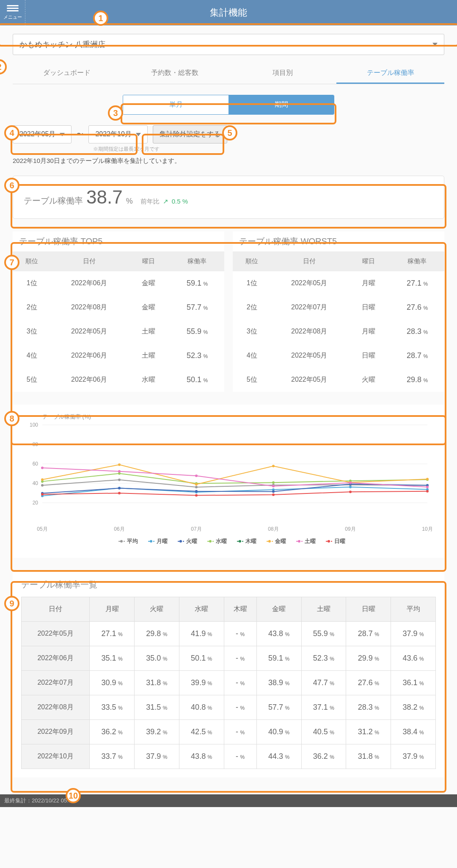 The image size is (457, 868). What do you see at coordinates (339, 332) in the screenshot?
I see `table-row: 3位2022年08月月曜28.3 %` at bounding box center [339, 332].